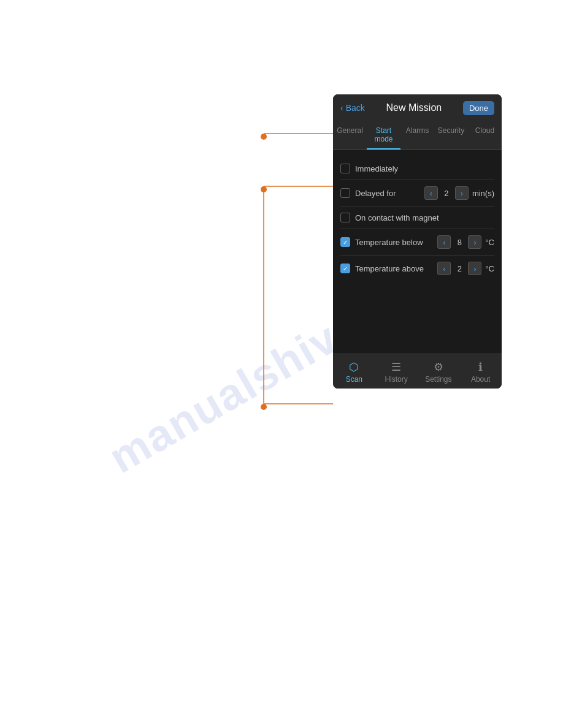  I want to click on magnet-checkbox, so click(345, 218).